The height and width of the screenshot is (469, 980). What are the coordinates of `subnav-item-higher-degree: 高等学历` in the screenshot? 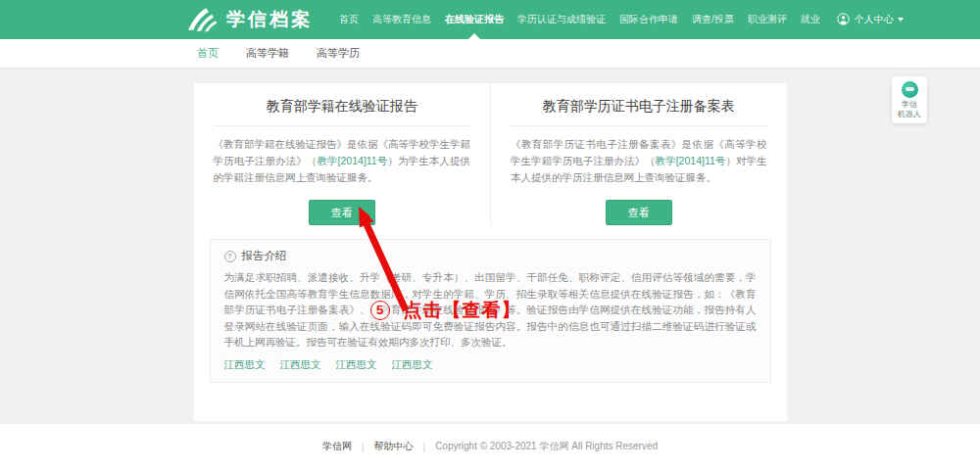 It's located at (338, 53).